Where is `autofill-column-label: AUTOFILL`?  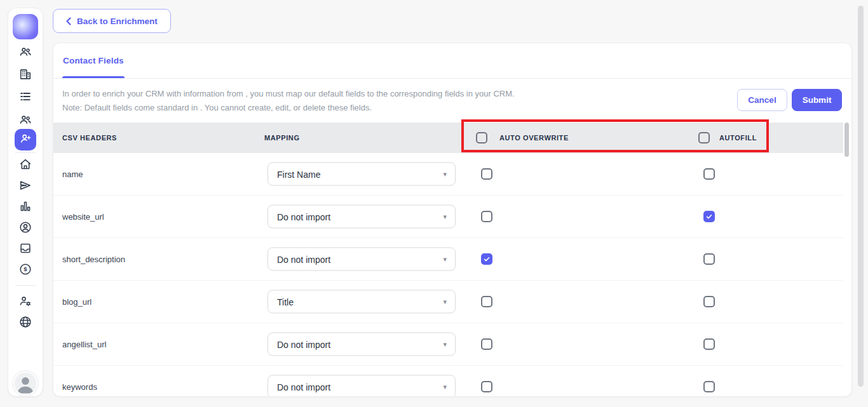
autofill-column-label: AUTOFILL is located at coordinates (738, 138).